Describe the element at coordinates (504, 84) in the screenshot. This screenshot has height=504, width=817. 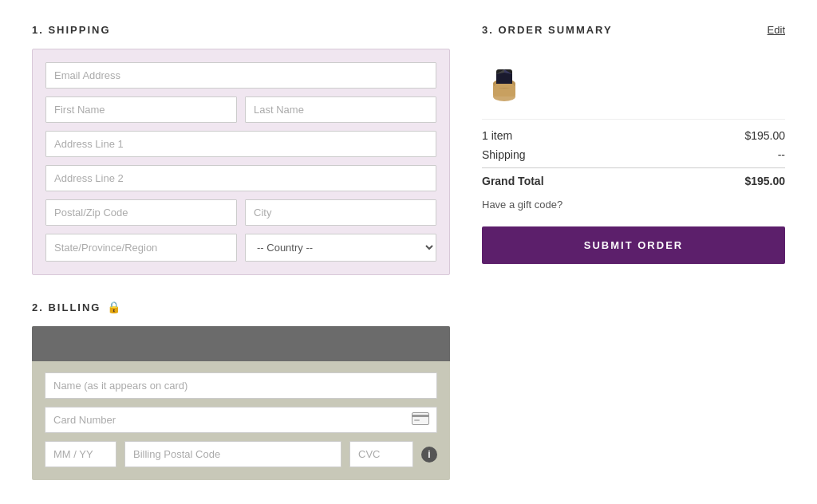
I see `product-image` at that location.